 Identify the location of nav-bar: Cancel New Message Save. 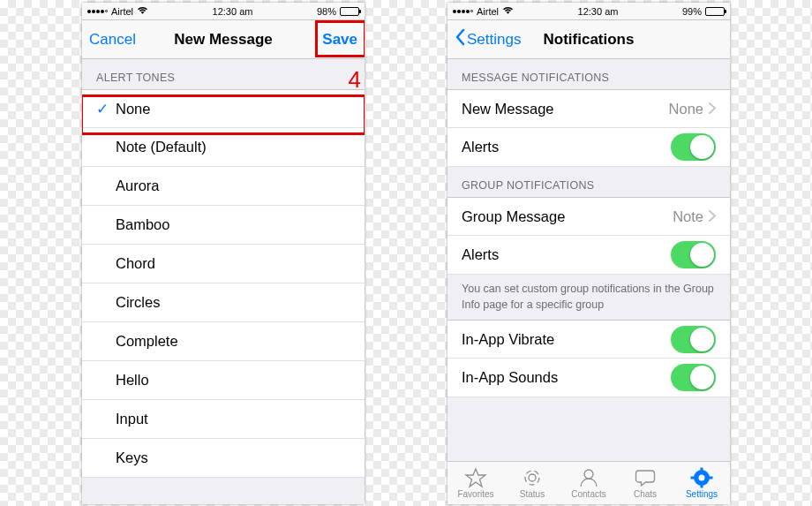
(223, 40).